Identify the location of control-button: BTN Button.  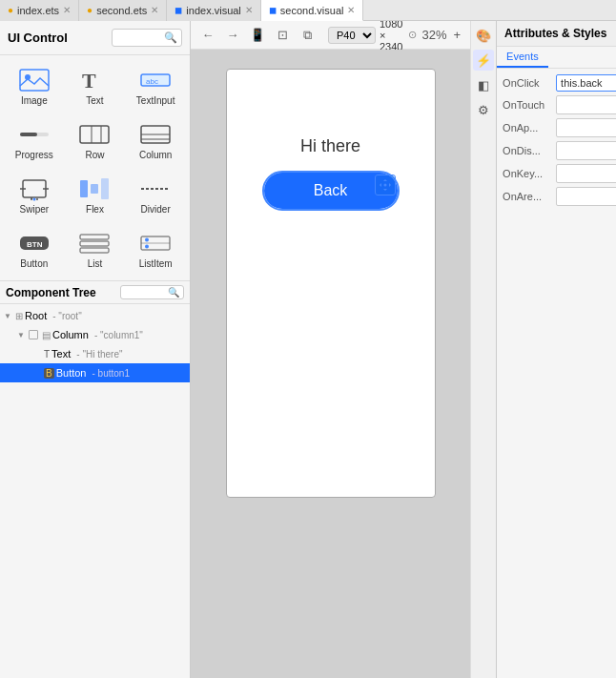
(34, 250).